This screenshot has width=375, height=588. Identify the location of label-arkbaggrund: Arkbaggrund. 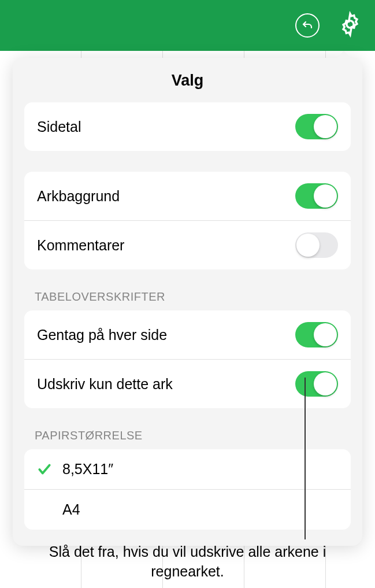
(79, 197).